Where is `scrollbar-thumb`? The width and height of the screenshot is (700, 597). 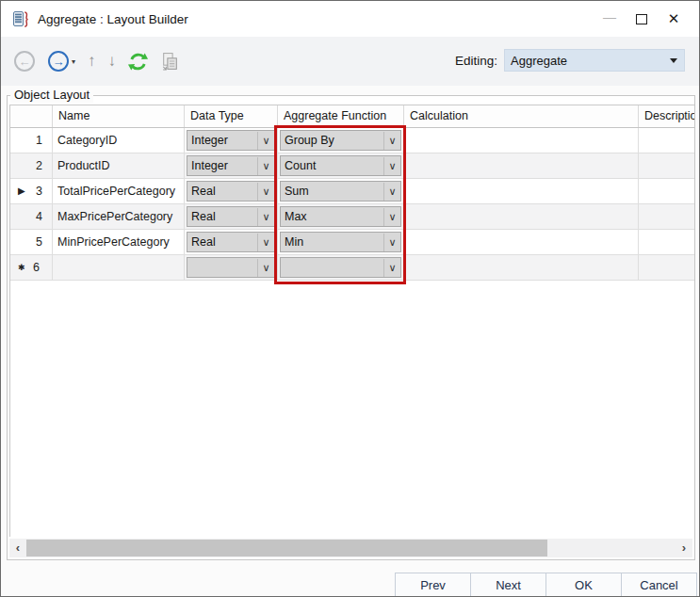 scrollbar-thumb is located at coordinates (286, 548).